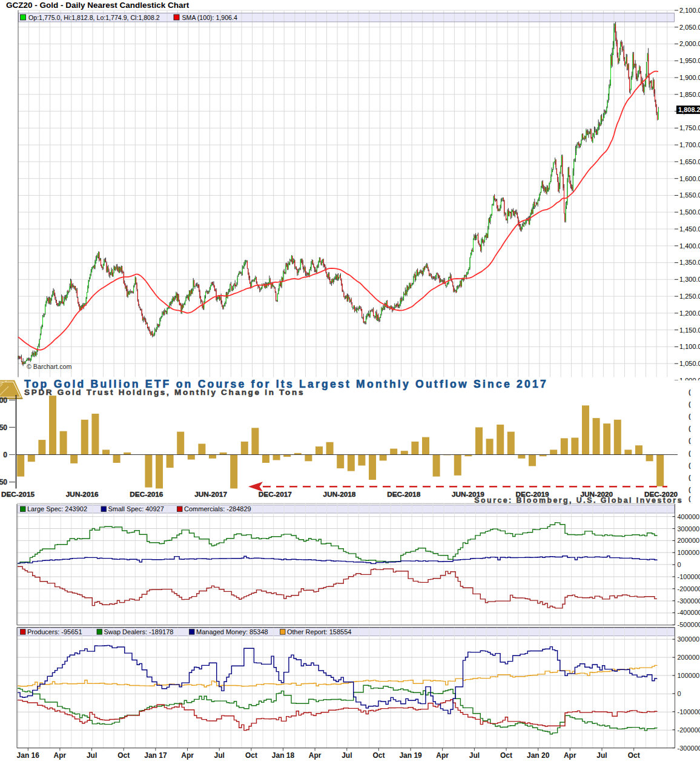  Describe the element at coordinates (690, 10) in the screenshot. I see `svg-text: 2,100.0` at that location.